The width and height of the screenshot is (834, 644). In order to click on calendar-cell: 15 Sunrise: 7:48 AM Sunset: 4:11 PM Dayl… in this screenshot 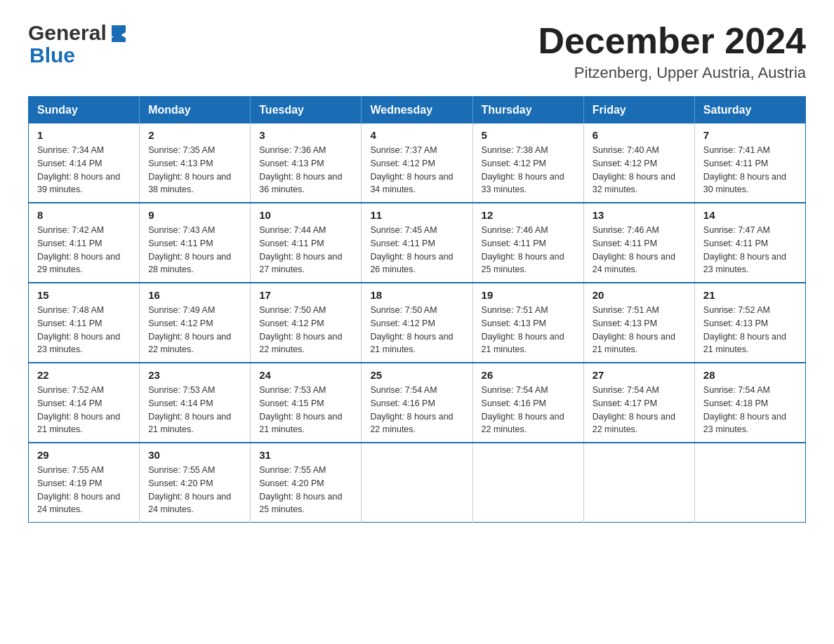, I will do `click(84, 323)`.